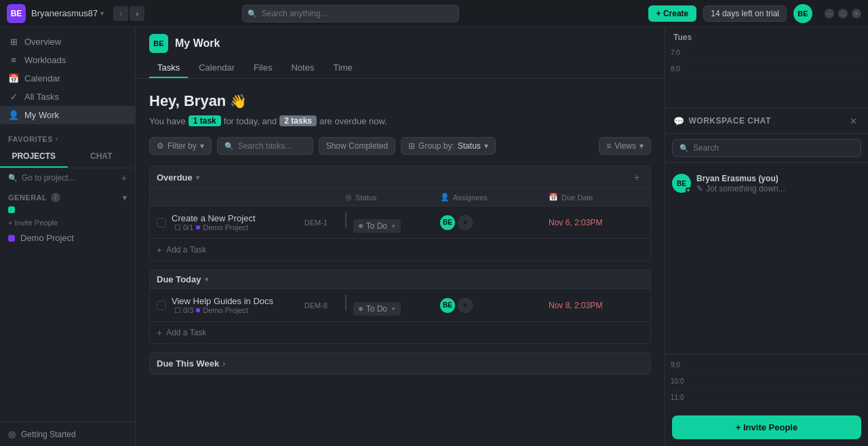  What do you see at coordinates (346, 303) in the screenshot?
I see `separator` at bounding box center [346, 303].